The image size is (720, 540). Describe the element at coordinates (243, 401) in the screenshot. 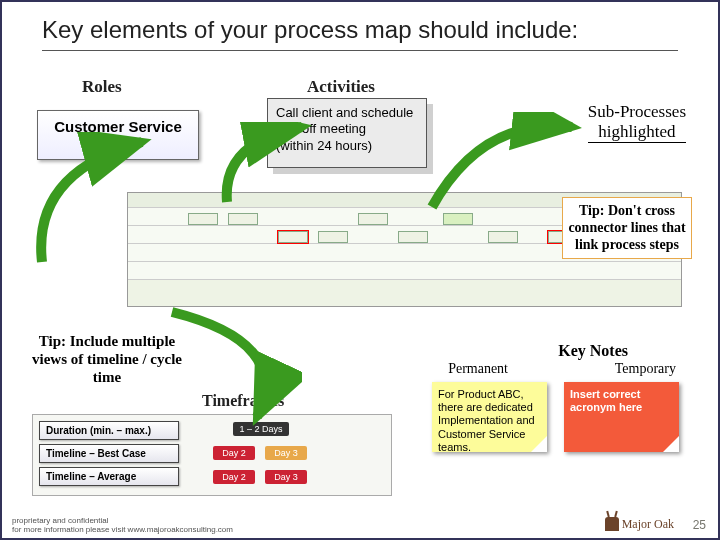

I see `timeframes-label: Timeframes` at that location.